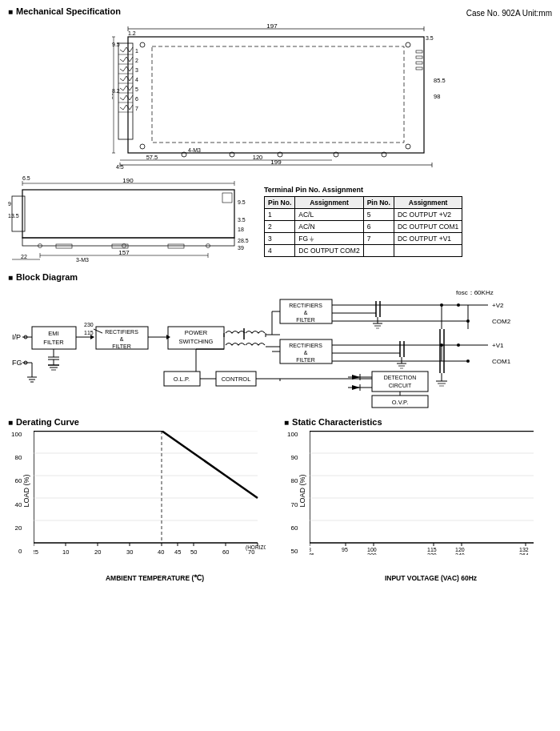 The height and width of the screenshot is (731, 560). I want to click on terminal-cell: AC/L, so click(330, 215).